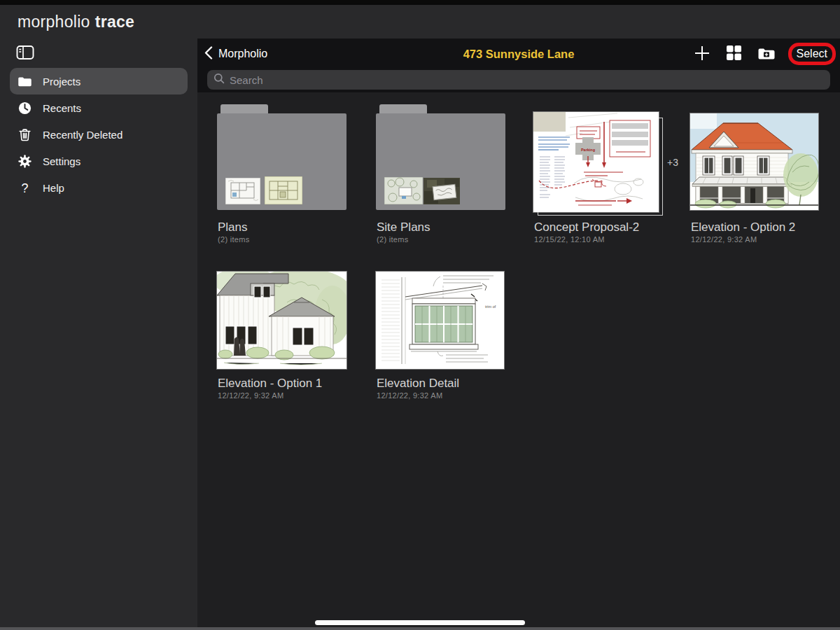 This screenshot has width=840, height=630. I want to click on sidebar-toggle-icon, so click(25, 52).